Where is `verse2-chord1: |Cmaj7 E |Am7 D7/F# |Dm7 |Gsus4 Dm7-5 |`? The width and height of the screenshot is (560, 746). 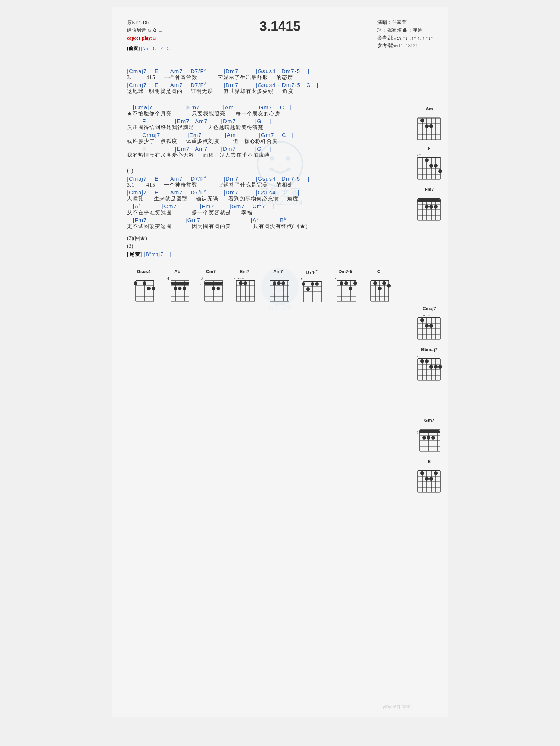
verse2-chord1: |Cmaj7 E |Am7 D7/F# |Dm7 |Gsus4 Dm7-5 | is located at coordinates (261, 178).